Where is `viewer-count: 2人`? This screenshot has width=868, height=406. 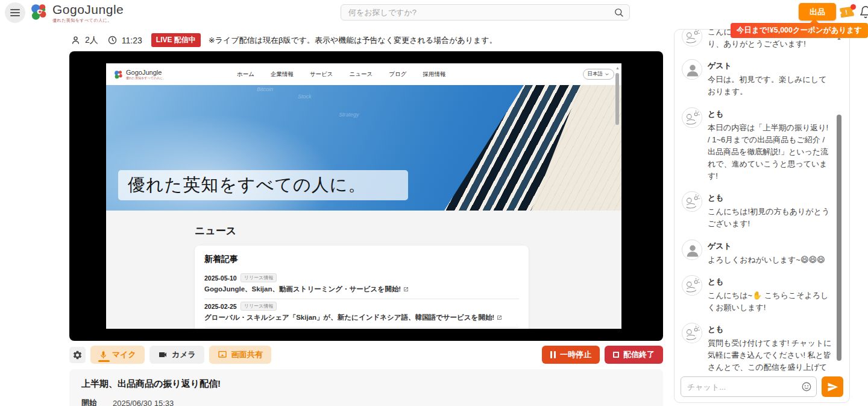
viewer-count: 2人 is located at coordinates (92, 40).